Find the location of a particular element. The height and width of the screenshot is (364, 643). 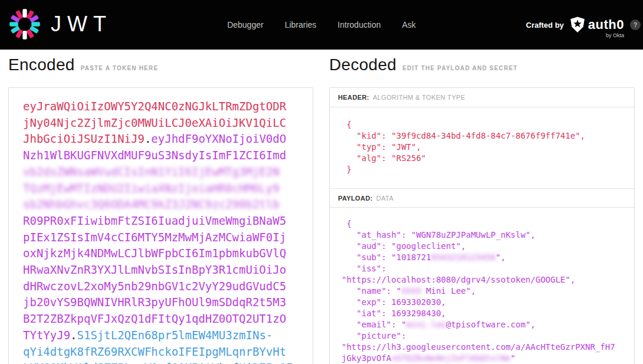

header-section-sublabel: ALGORITHM & TOKEN TYPE is located at coordinates (419, 97).